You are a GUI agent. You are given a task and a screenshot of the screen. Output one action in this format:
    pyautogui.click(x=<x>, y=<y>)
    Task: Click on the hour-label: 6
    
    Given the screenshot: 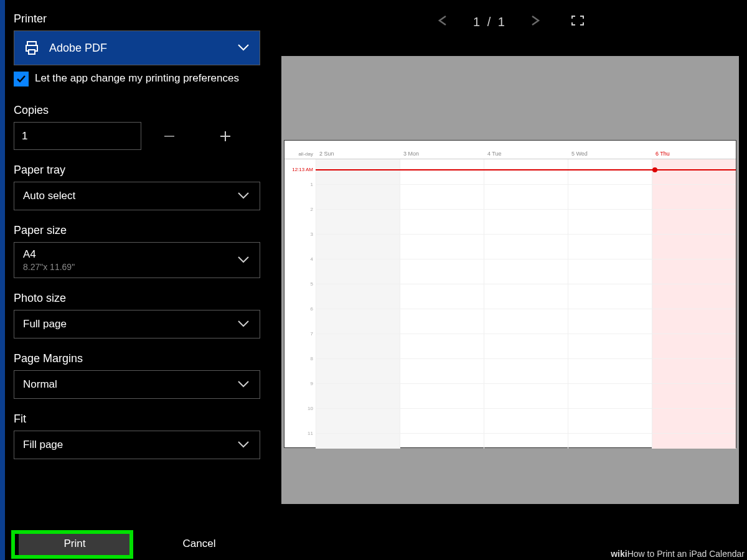 What is the action you would take?
    pyautogui.click(x=312, y=309)
    